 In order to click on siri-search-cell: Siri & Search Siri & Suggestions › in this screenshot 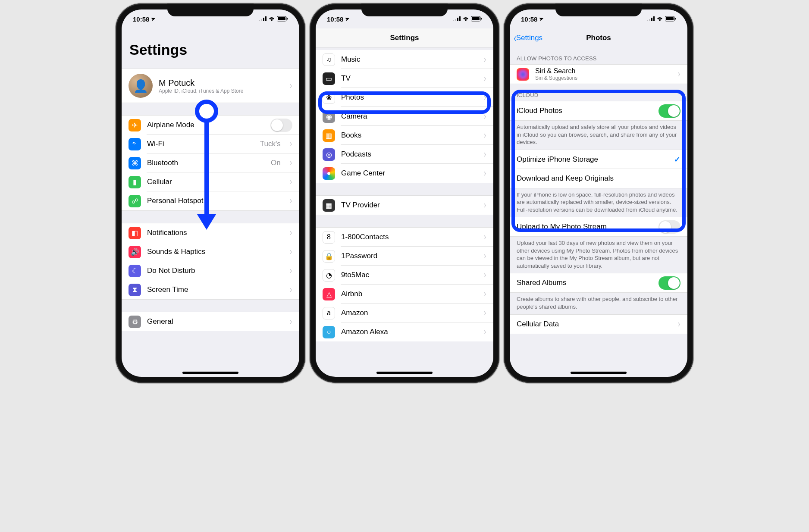, I will do `click(599, 74)`.